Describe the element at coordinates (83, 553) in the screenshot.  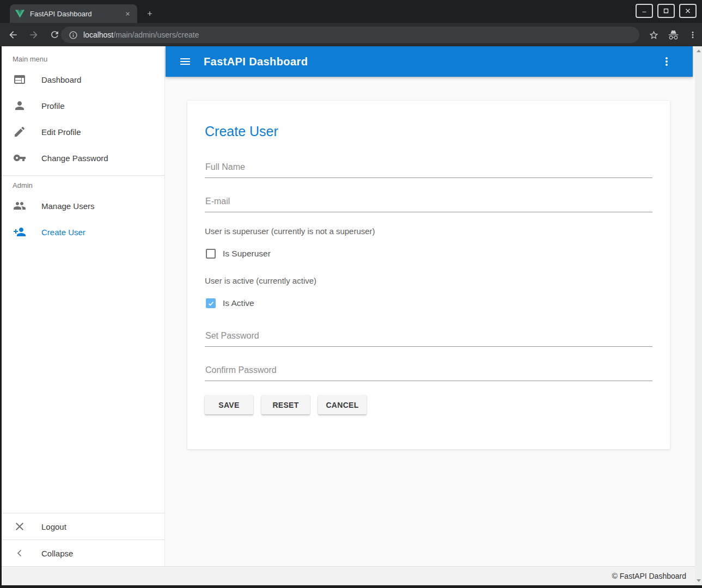
I see `sidebar-item-collapse: Collapse` at that location.